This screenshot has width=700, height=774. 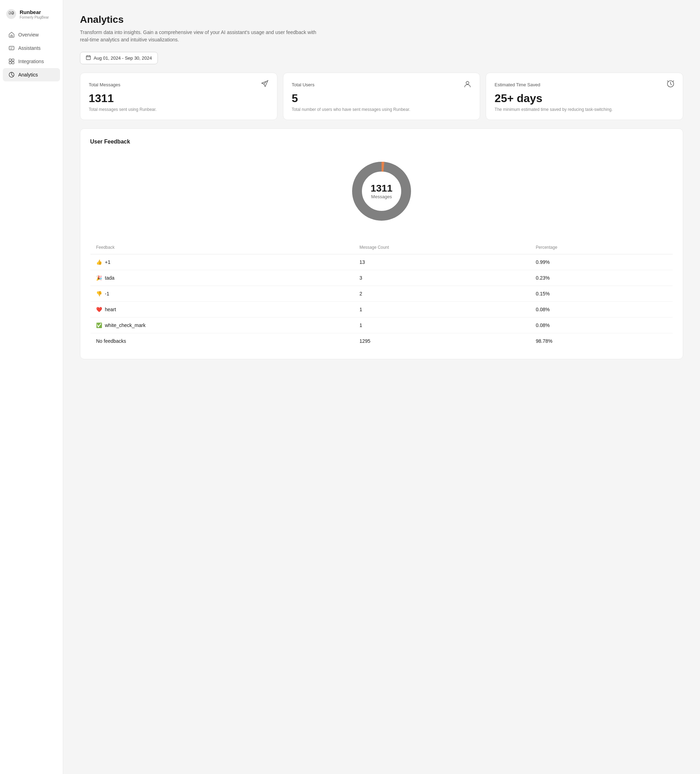 I want to click on feedback-table-body: 👍+1130.99%🎉tada30.23%👎-120.15%❤️heart10.…, so click(x=382, y=301).